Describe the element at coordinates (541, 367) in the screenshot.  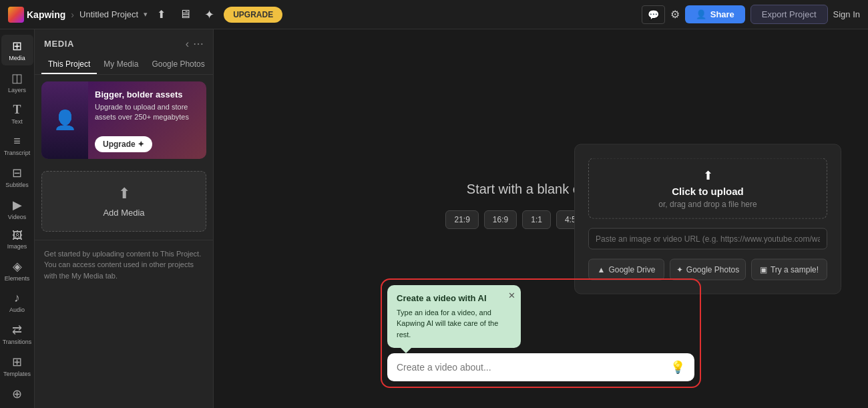
I see `ai-input-area: 💡` at that location.